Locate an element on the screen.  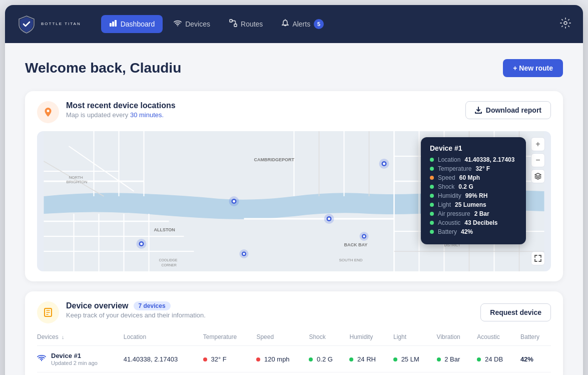
device-popup-title: Device #1 is located at coordinates (473, 148).